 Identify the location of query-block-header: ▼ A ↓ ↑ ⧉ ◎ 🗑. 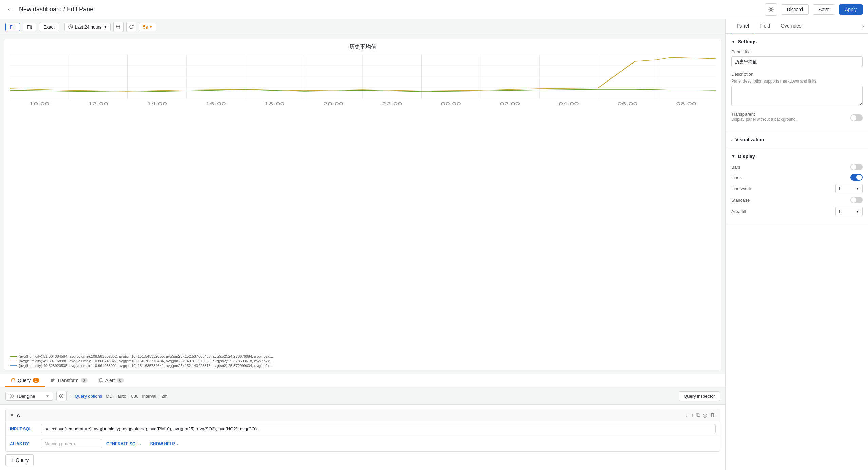
(363, 415).